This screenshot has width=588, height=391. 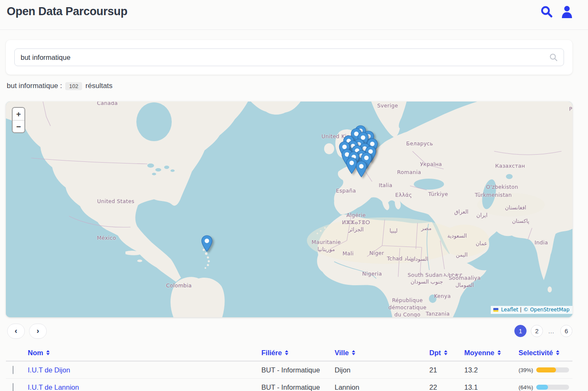 What do you see at coordinates (545, 388) in the screenshot?
I see `cell-selectivite: (64%)` at bounding box center [545, 388].